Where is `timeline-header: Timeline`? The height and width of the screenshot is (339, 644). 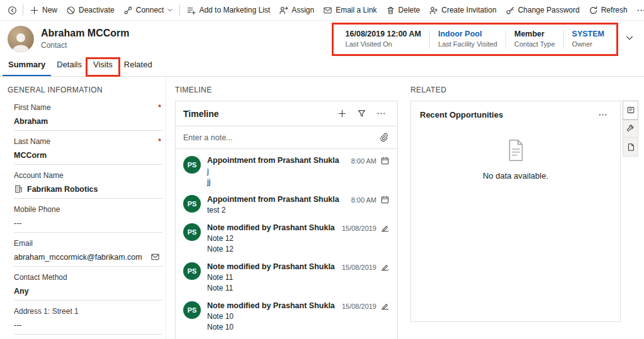
timeline-header: Timeline is located at coordinates (286, 114).